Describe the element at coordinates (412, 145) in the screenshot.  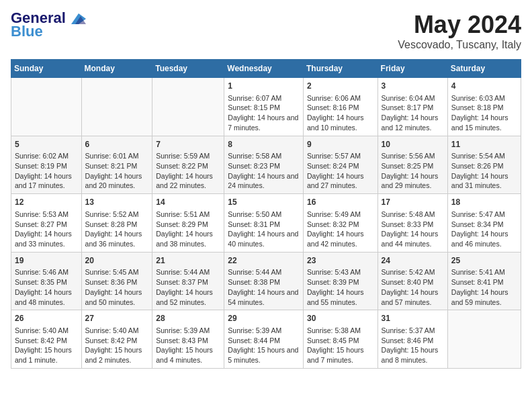
I see `day-number: 10` at that location.